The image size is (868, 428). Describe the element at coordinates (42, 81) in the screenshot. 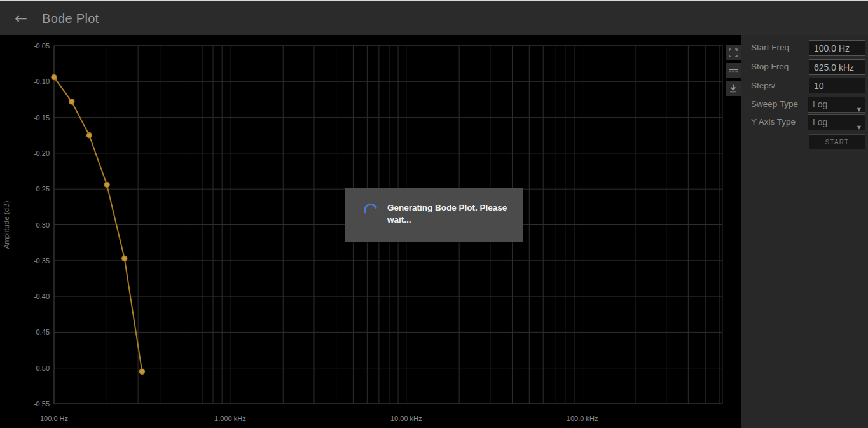

I see `y-tick-label: -0.10` at that location.